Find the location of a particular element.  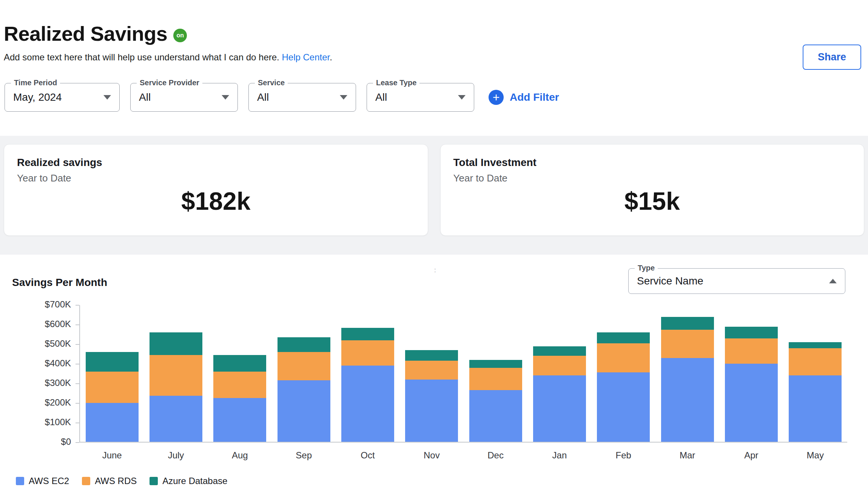

x-axis-label: Jan is located at coordinates (560, 455).